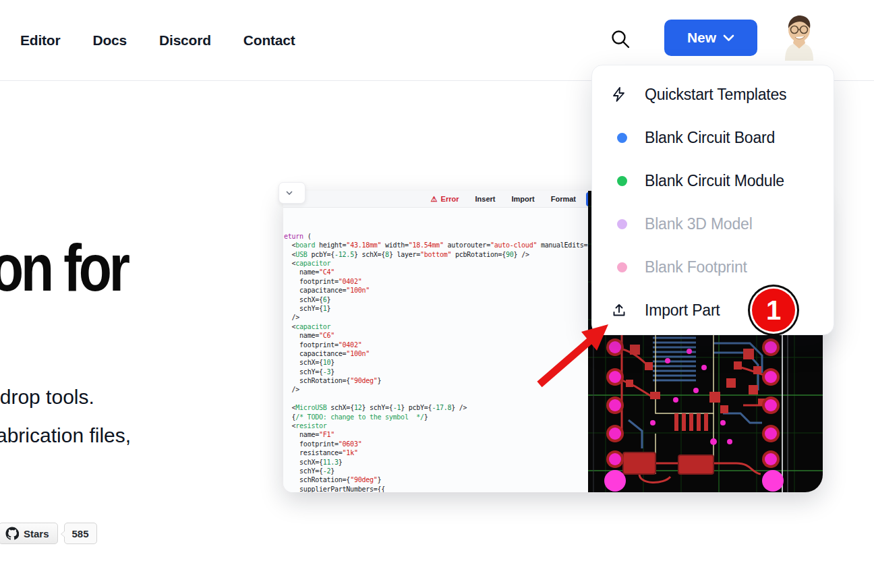  I want to click on menu-item-label: Quickstart Templates, so click(716, 94).